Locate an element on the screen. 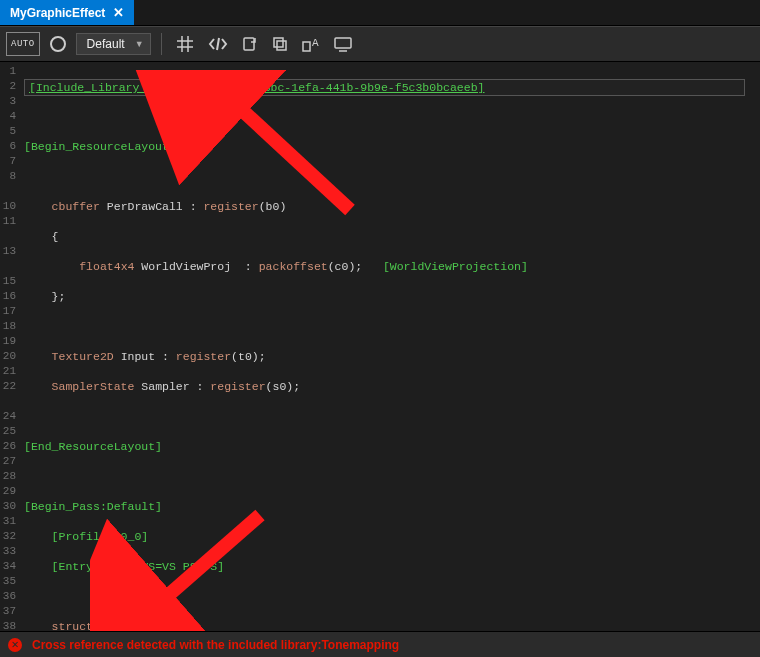 The width and height of the screenshot is (760, 657). line-number: 34 is located at coordinates (8, 566).